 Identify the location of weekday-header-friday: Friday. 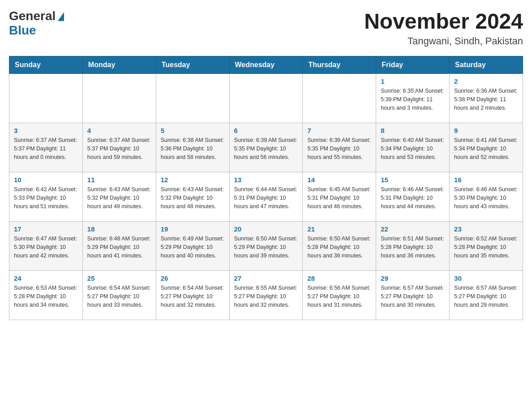
(413, 65).